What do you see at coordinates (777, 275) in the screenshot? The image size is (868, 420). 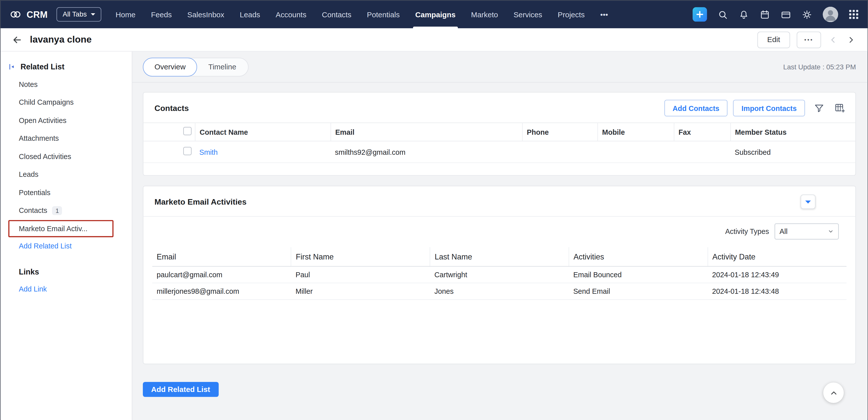 I see `activity-date: 2024-01-18 12:43:49` at bounding box center [777, 275].